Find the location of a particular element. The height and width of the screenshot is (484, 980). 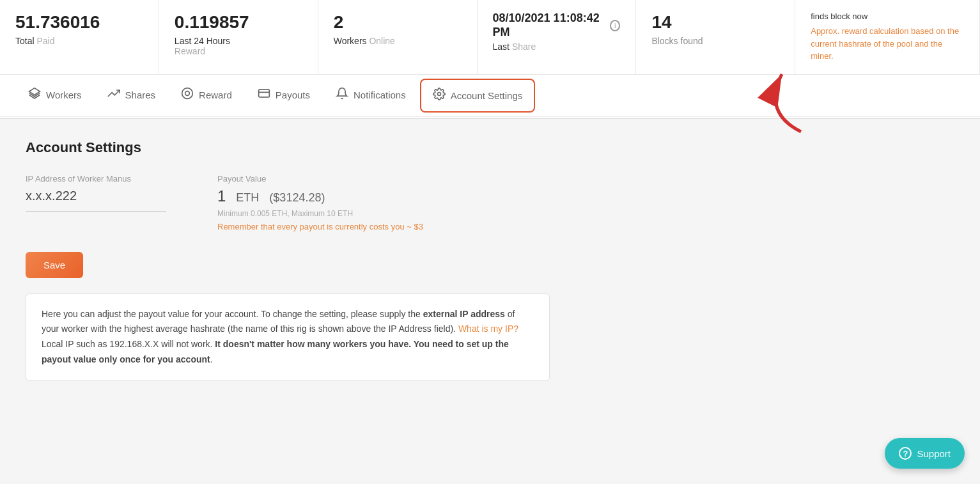

last-share-label: Last Share is located at coordinates (557, 47).